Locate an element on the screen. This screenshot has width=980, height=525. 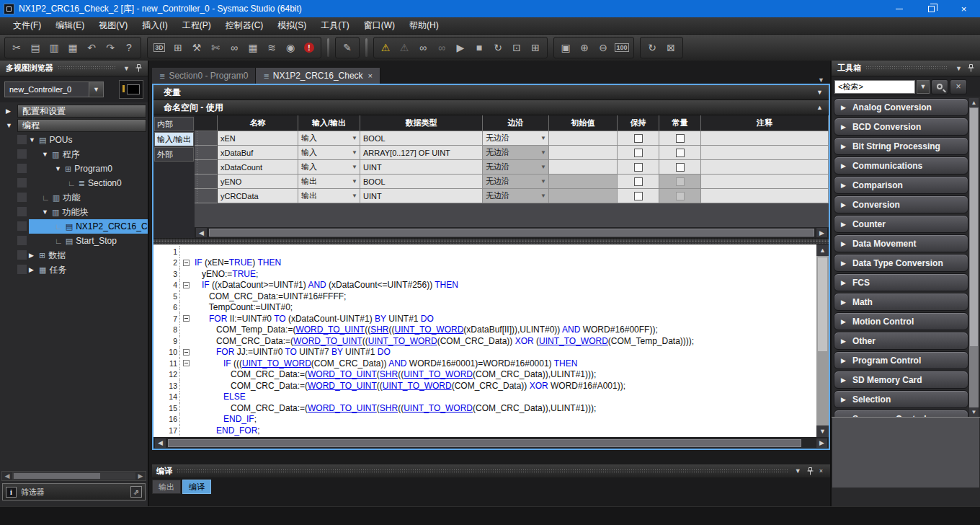
code-line-8: 8 COM_Temp_Data:=(WORD_TO_UINT((SHR((UIN… is located at coordinates (485, 330).